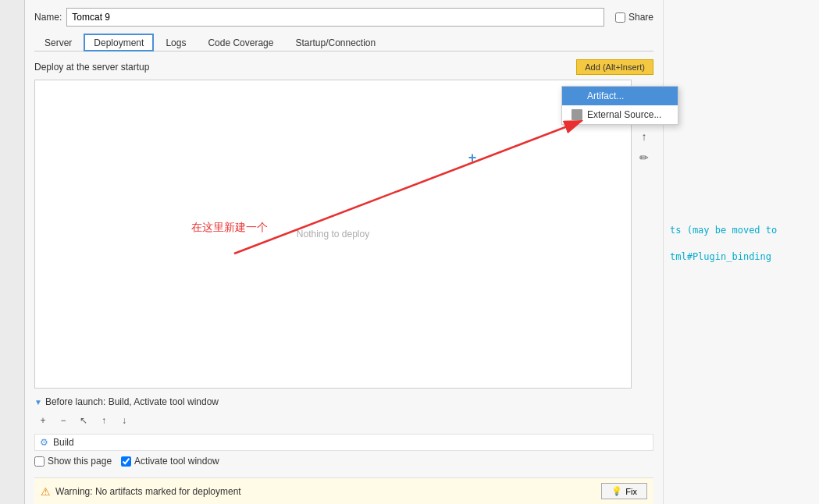 The width and height of the screenshot is (819, 504). Describe the element at coordinates (644, 158) in the screenshot. I see `edit-button: ✏` at that location.